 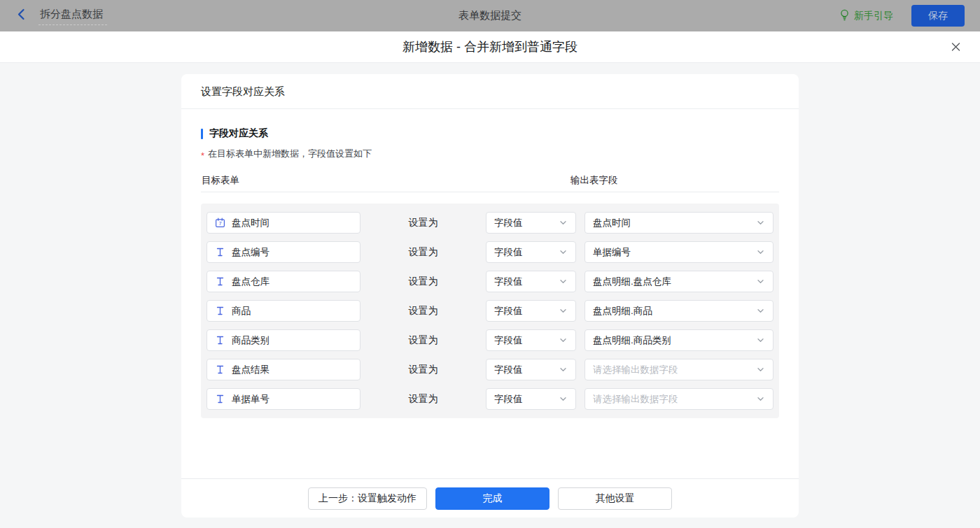 I want to click on hint-line: * 在目标表单中新增数据，字段值设置如下, so click(x=490, y=154).